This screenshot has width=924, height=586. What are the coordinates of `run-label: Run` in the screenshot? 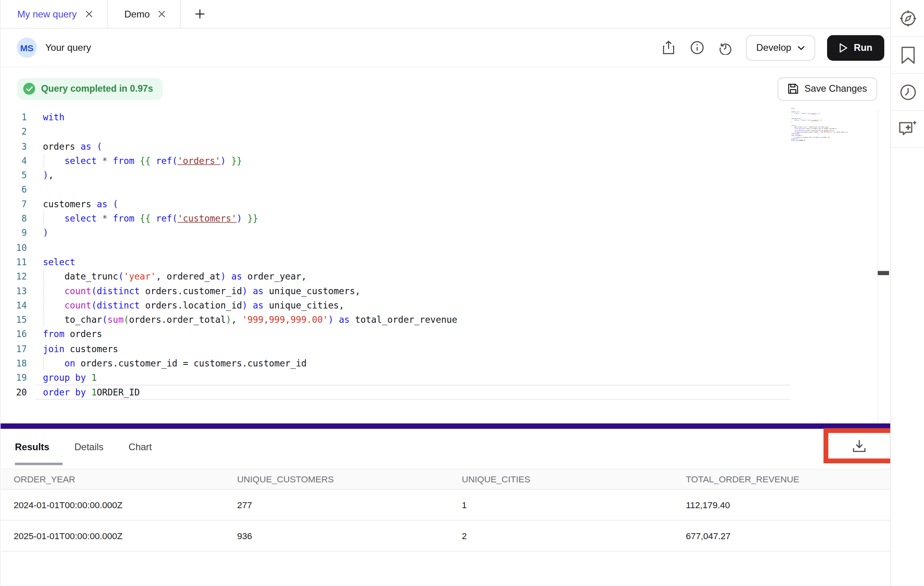 It's located at (863, 48).